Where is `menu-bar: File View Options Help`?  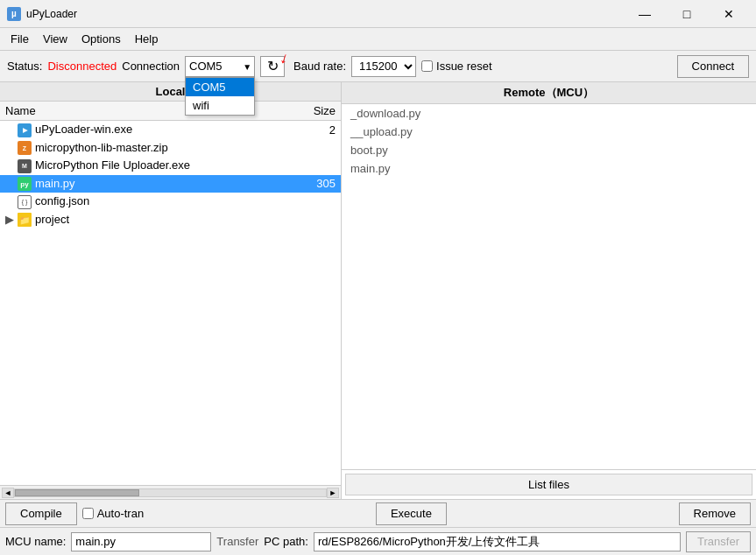 menu-bar: File View Options Help is located at coordinates (378, 39).